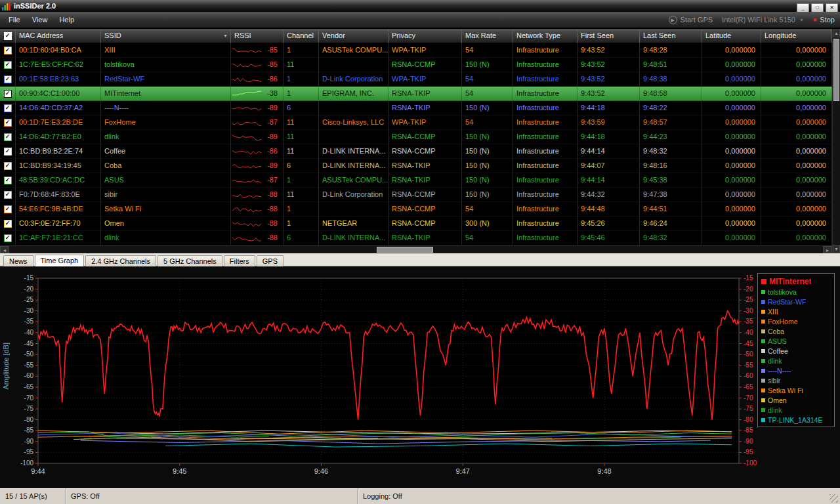 This screenshot has height=504, width=840. What do you see at coordinates (796, 322) in the screenshot?
I see `legend-item: FoxHome` at bounding box center [796, 322].